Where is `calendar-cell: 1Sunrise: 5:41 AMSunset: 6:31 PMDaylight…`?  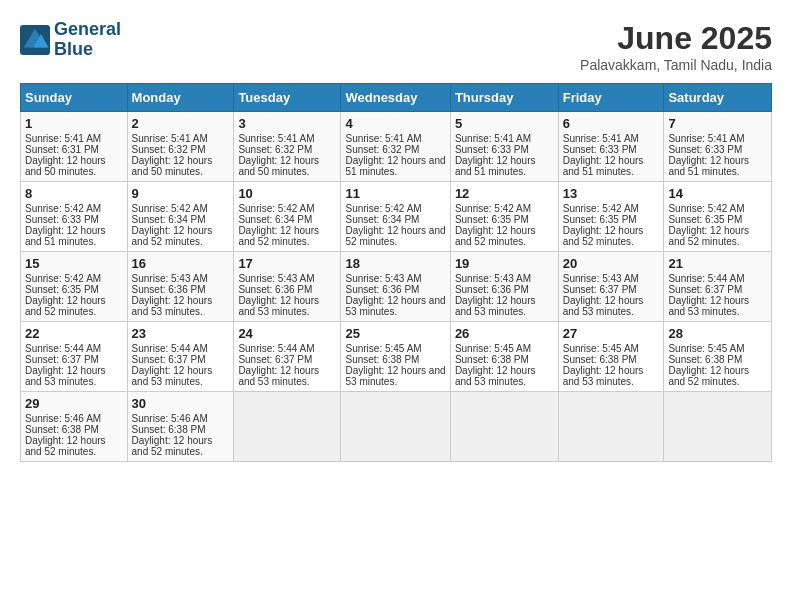
calendar-cell: 1Sunrise: 5:41 AMSunset: 6:31 PMDaylight… is located at coordinates (74, 147).